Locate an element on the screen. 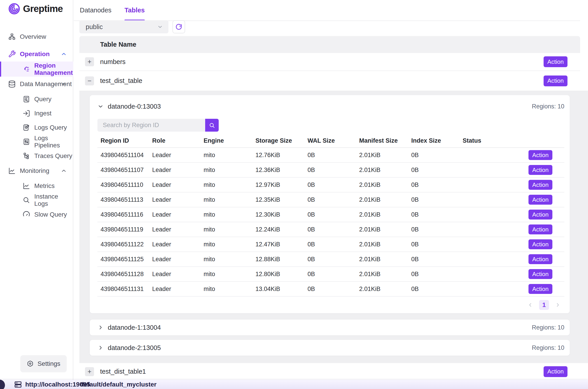  datanode-title: datanode-0:13003 is located at coordinates (134, 106).